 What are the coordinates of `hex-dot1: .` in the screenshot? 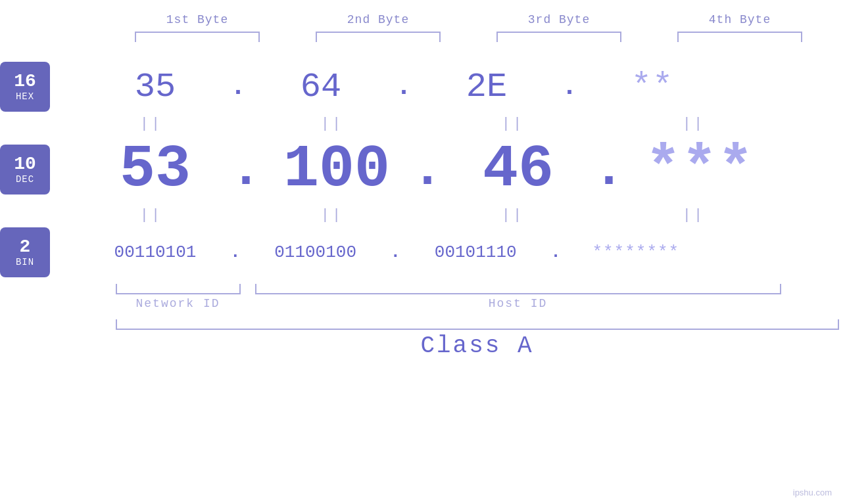 It's located at (238, 87).